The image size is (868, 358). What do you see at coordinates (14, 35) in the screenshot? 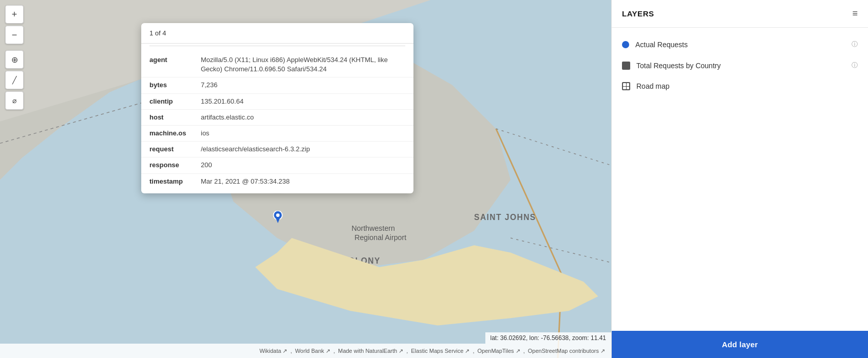
I see `minus-icon: −` at bounding box center [14, 35].